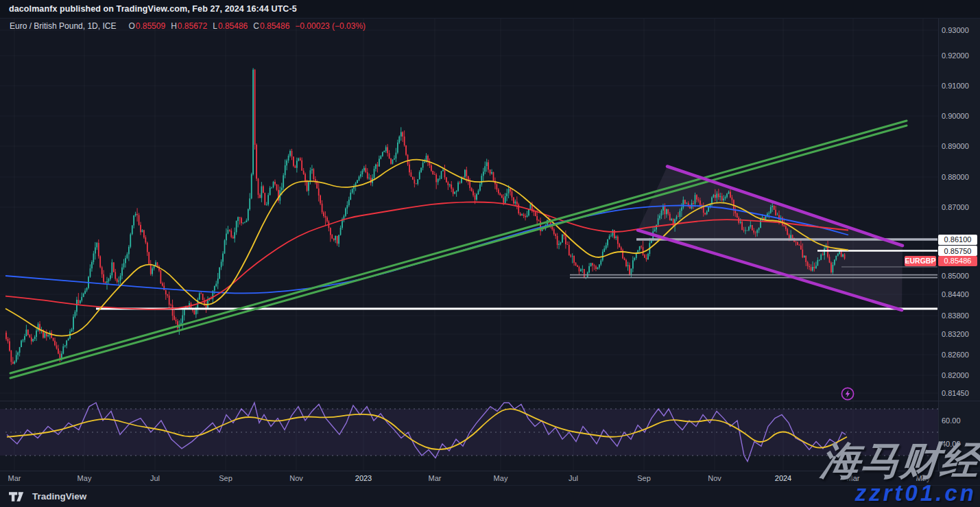 Image resolution: width=980 pixels, height=507 pixels. I want to click on price-tick-0.89000: 0.89000, so click(955, 146).